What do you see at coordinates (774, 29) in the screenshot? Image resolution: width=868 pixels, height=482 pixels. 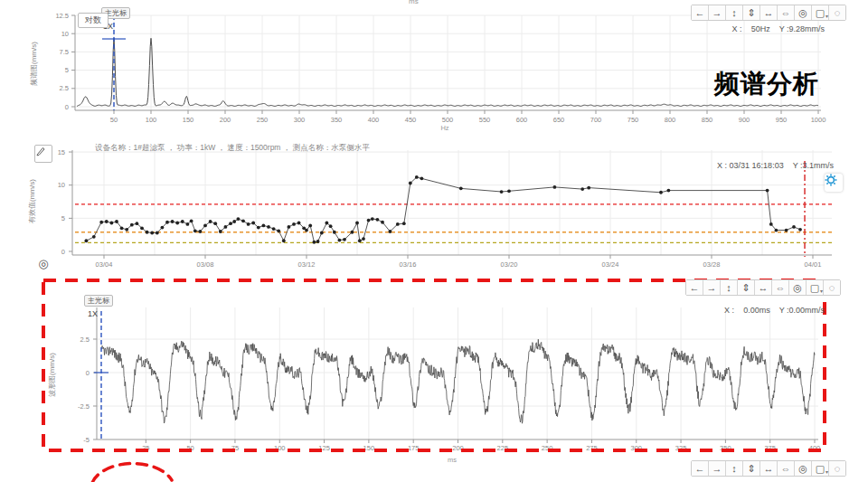 I see `spectrum-cursor-readout: X :50HzY :9.28mm/s` at bounding box center [774, 29].